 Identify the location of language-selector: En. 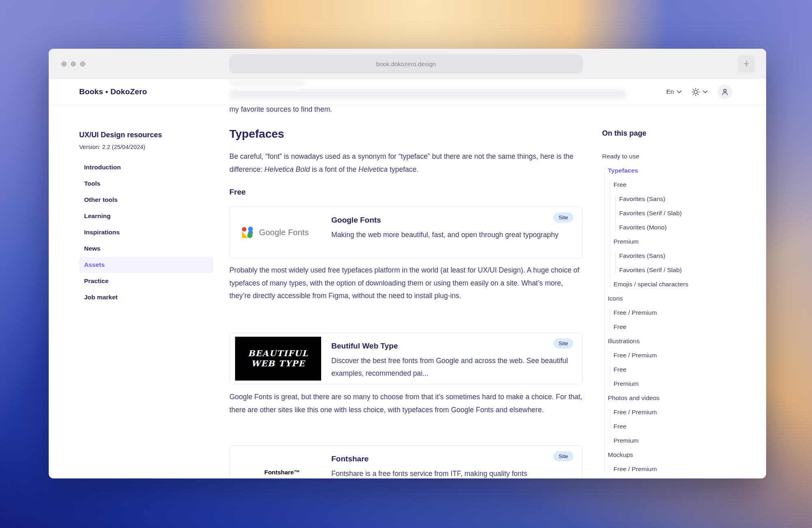
(674, 92).